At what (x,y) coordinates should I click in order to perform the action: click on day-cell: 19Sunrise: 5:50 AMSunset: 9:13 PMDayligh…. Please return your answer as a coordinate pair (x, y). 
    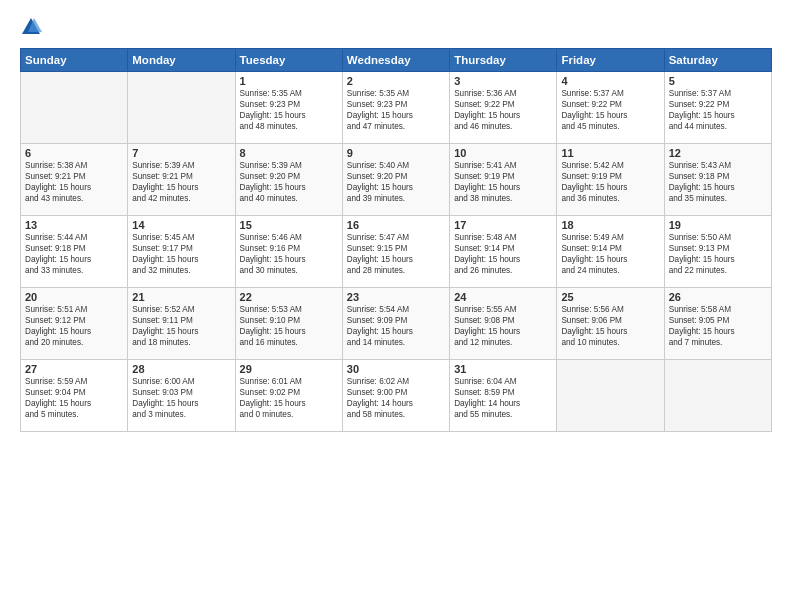
    Looking at the image, I should click on (718, 252).